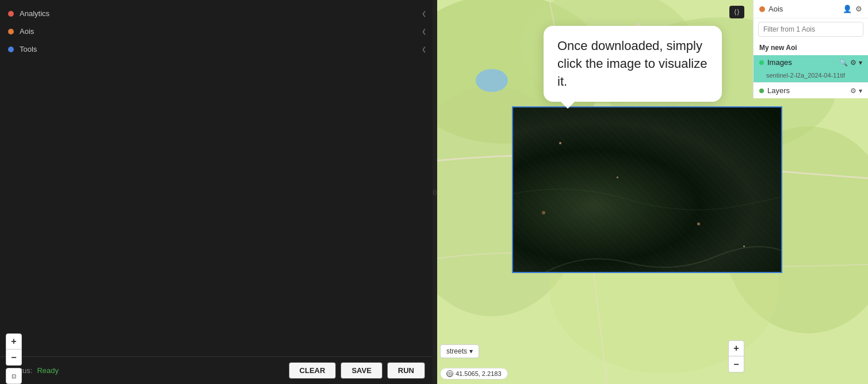  I want to click on map-top-right-controls: ⟨⟩, so click(737, 12).